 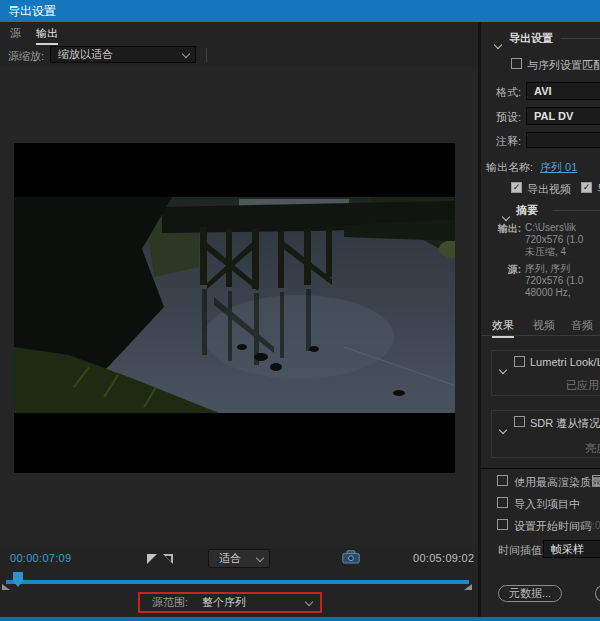 What do you see at coordinates (576, 210) in the screenshot?
I see `summary-rule` at bounding box center [576, 210].